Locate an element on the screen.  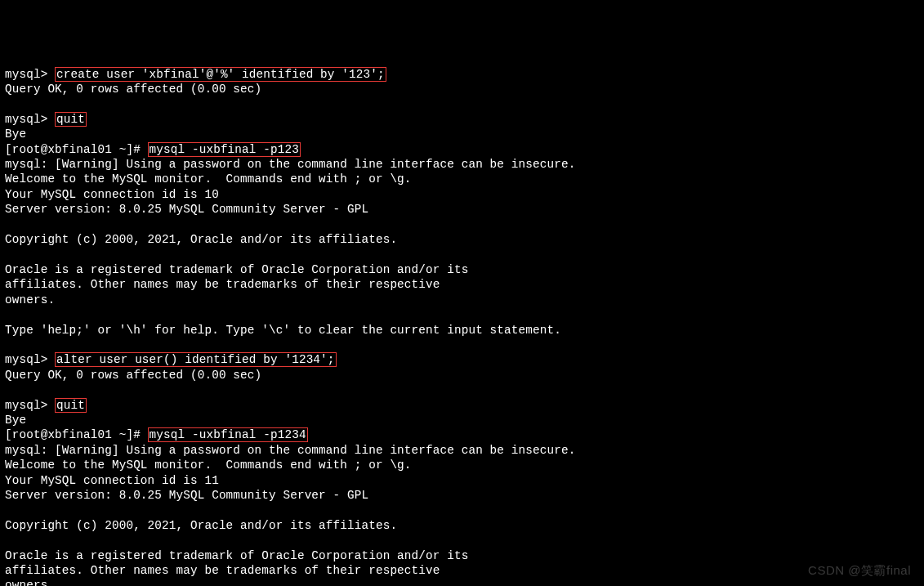
cmd-alter-user: alter user user() identified by '1234'; is located at coordinates (195, 360).